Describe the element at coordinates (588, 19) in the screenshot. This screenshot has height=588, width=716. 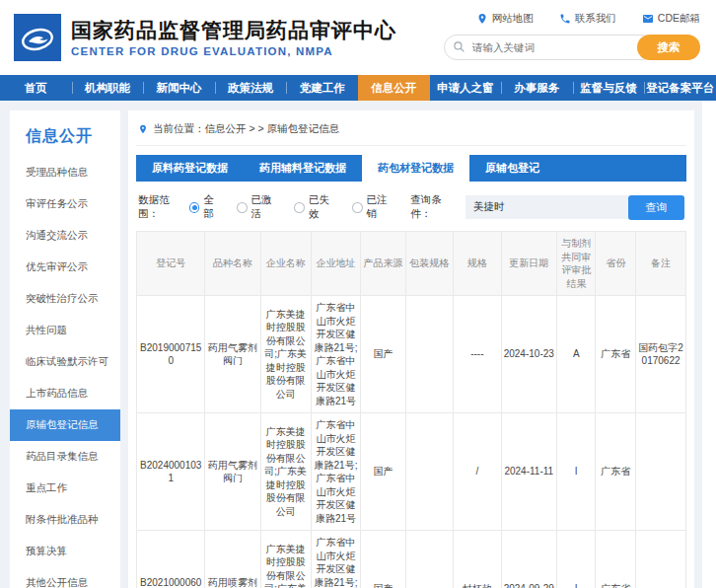
I see `contact-link: 联系我们` at that location.